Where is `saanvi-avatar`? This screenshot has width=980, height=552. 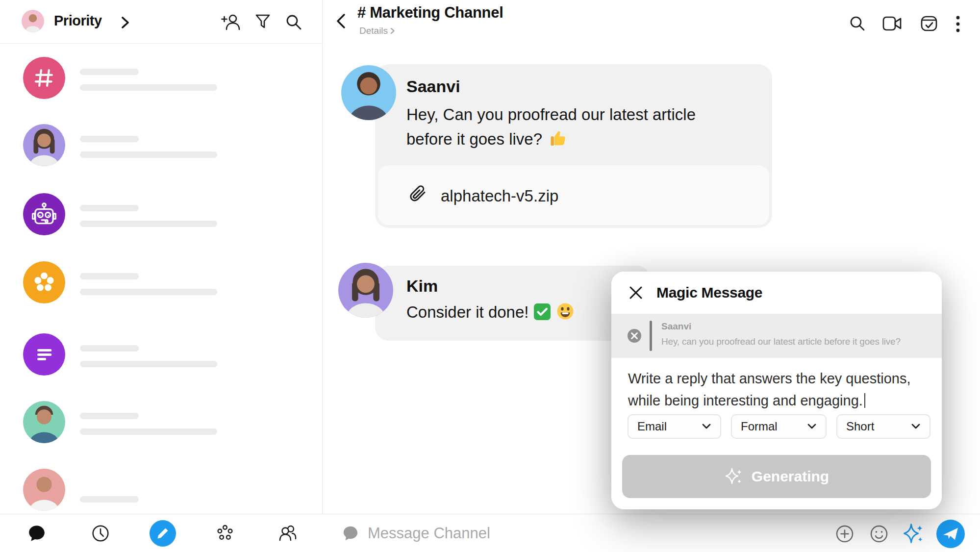 saanvi-avatar is located at coordinates (369, 93).